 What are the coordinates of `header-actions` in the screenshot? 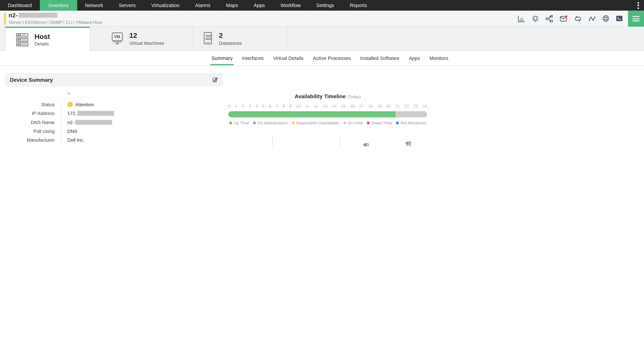 It's located at (570, 18).